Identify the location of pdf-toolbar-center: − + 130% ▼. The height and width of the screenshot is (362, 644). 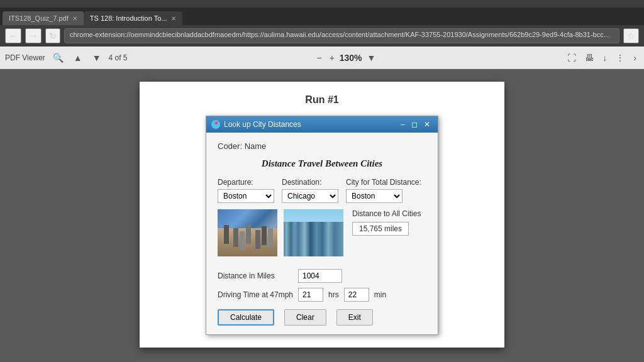
(347, 58).